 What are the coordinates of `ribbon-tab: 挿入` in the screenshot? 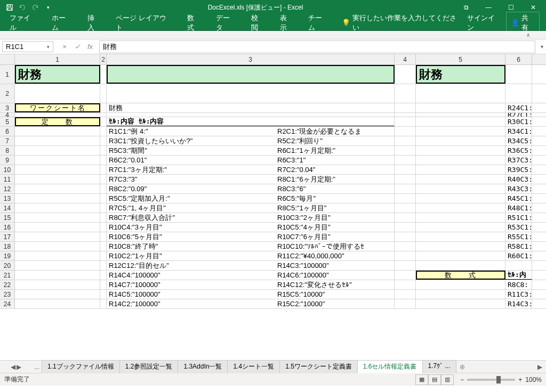 It's located at (94, 23).